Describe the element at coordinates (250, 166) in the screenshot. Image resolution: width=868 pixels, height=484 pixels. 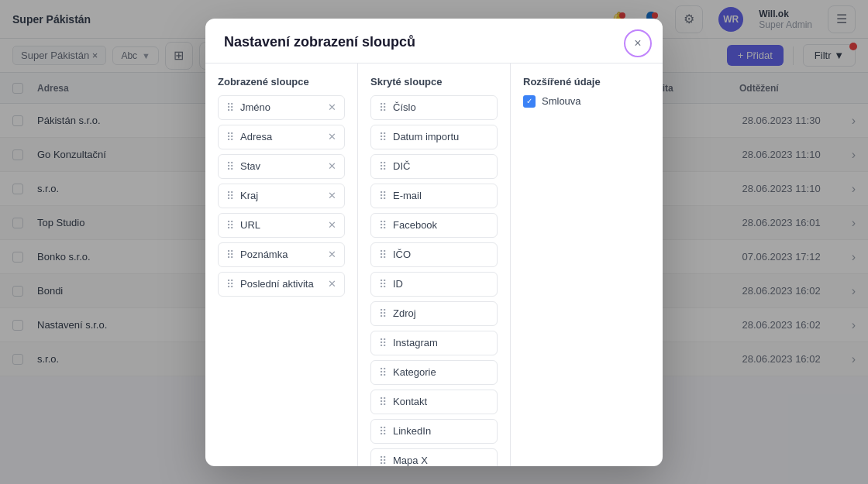
I see `displayed-col-label: Stav` at that location.